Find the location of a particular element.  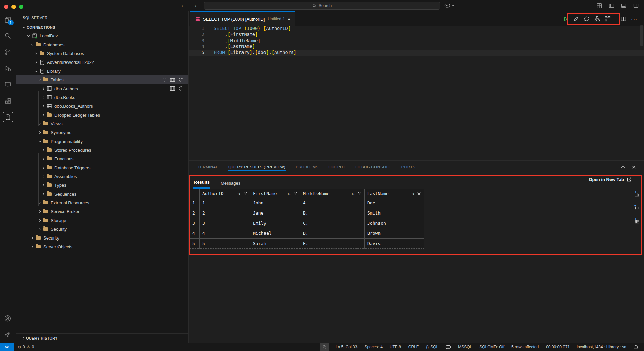

open-in-new-tab-button: Open in New Tab is located at coordinates (611, 180).